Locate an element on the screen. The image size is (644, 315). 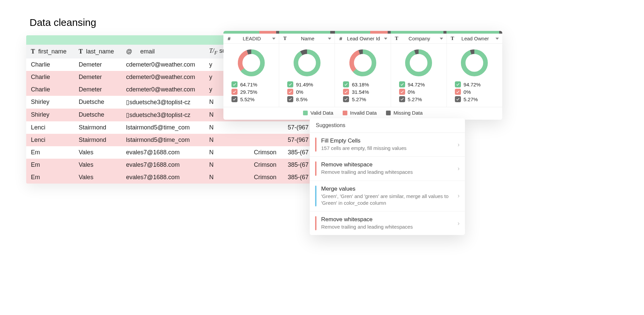
invalid-percent: 0% is located at coordinates (412, 92).